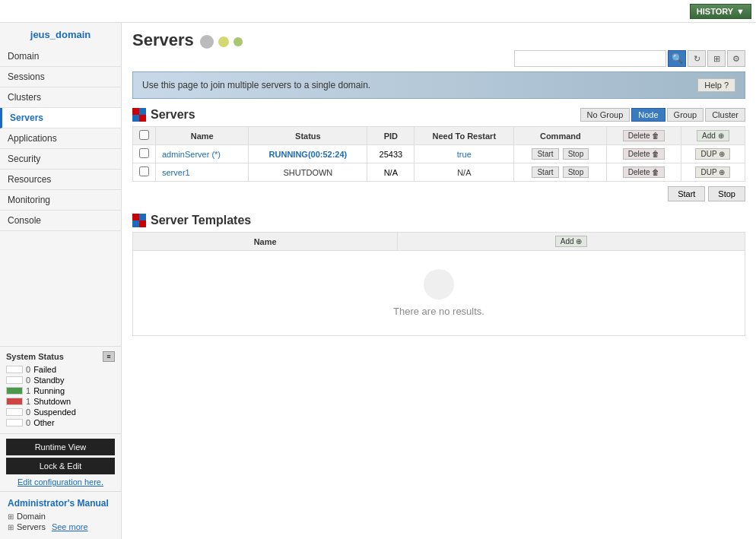 Image resolution: width=756 pixels, height=539 pixels. I want to click on templates-table-header-row: Name Add ⊕, so click(440, 242).